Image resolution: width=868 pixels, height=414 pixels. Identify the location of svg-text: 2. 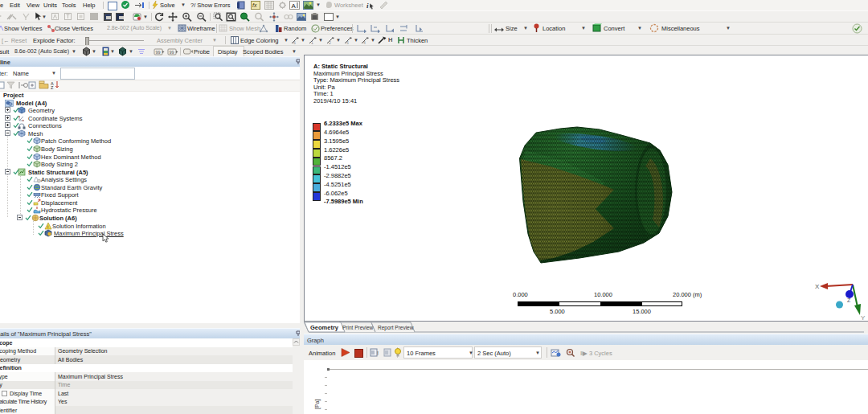
(330, 42).